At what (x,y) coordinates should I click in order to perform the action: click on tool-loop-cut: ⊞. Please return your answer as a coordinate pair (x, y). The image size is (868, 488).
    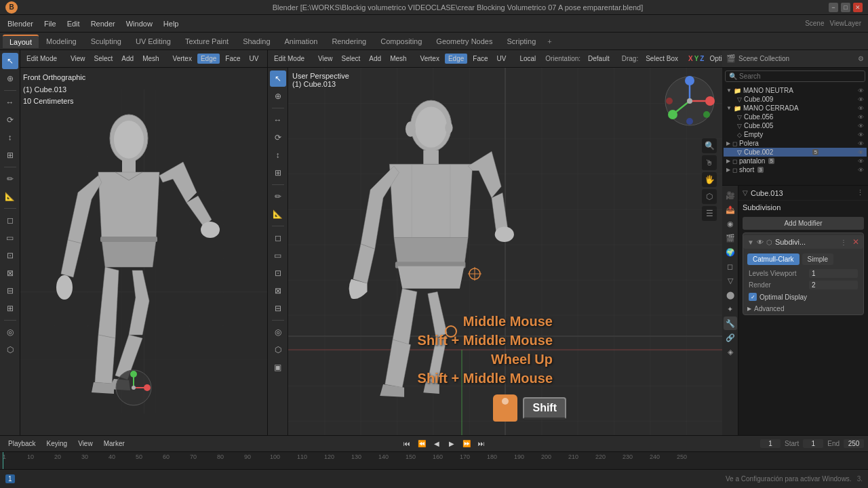
    Looking at the image, I should click on (10, 308).